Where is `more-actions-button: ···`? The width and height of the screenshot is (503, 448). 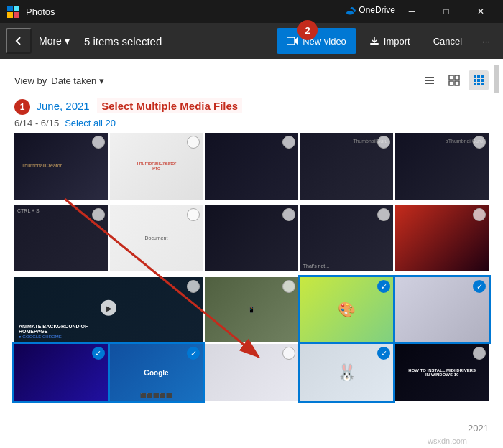 more-actions-button: ··· is located at coordinates (486, 41).